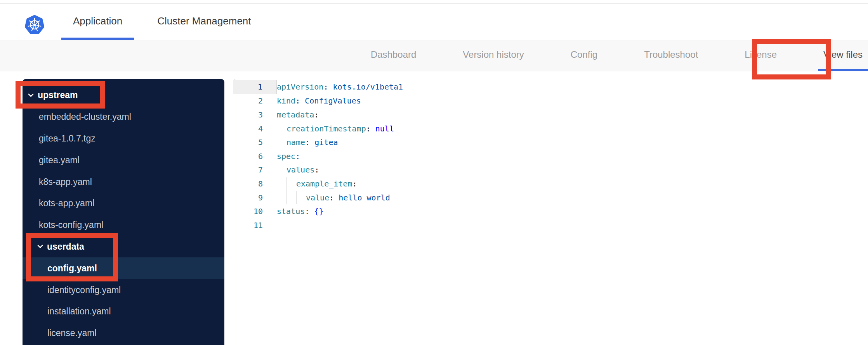 The image size is (868, 345). Describe the element at coordinates (123, 333) in the screenshot. I see `file-license-yaml: license.yaml` at that location.